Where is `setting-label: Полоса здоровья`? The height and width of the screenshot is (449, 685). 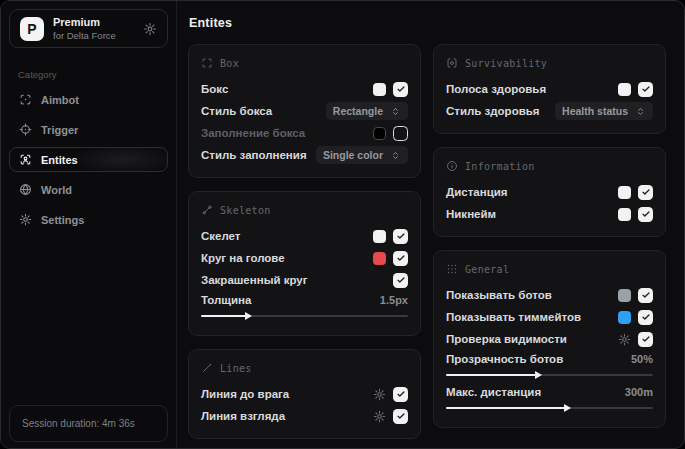
setting-label: Полоса здоровья is located at coordinates (496, 89).